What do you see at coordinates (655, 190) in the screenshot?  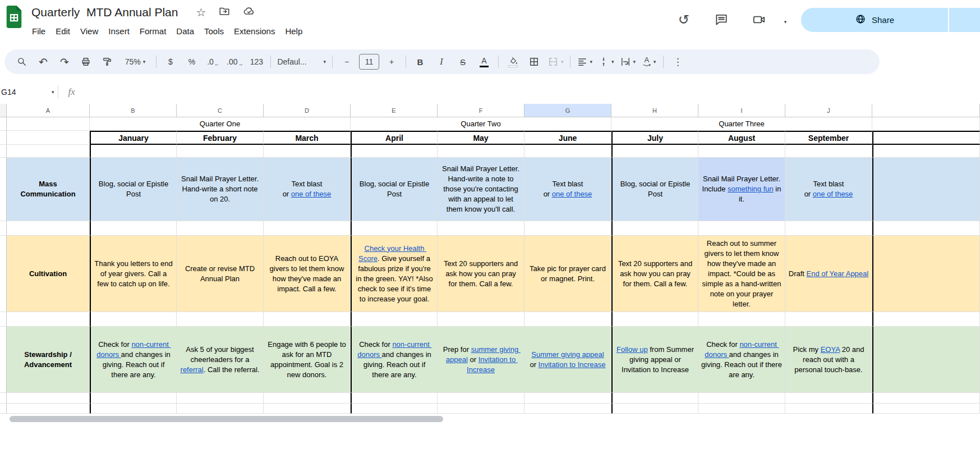 I see `sheet-cell: Blog, social or Epistle Post` at bounding box center [655, 190].